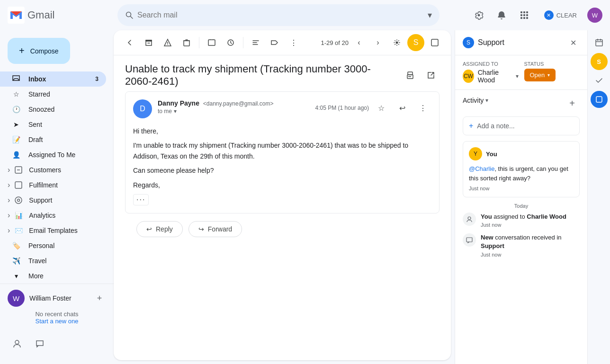 Image resolution: width=610 pixels, height=364 pixels. I want to click on snoozed-label: Snoozed, so click(42, 109).